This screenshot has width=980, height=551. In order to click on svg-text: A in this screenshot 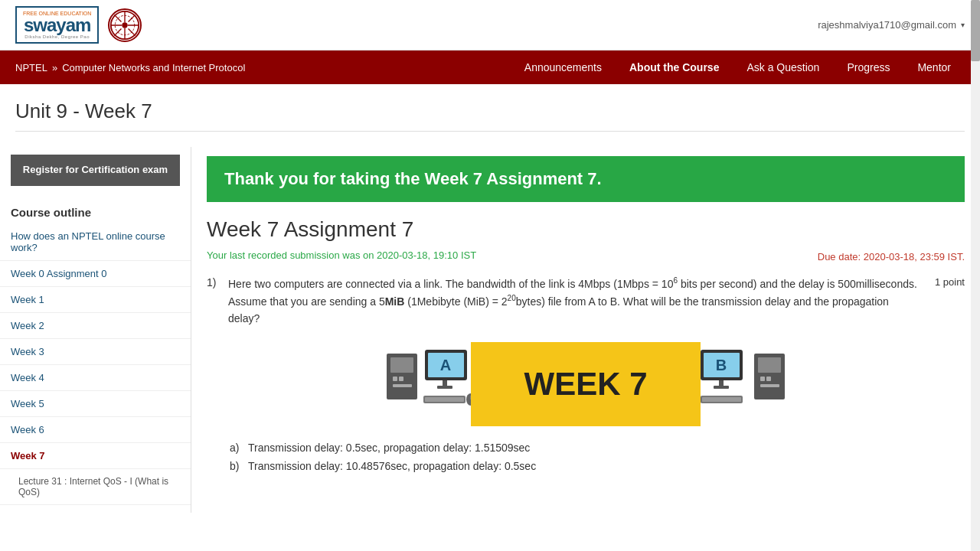, I will do `click(446, 365)`.